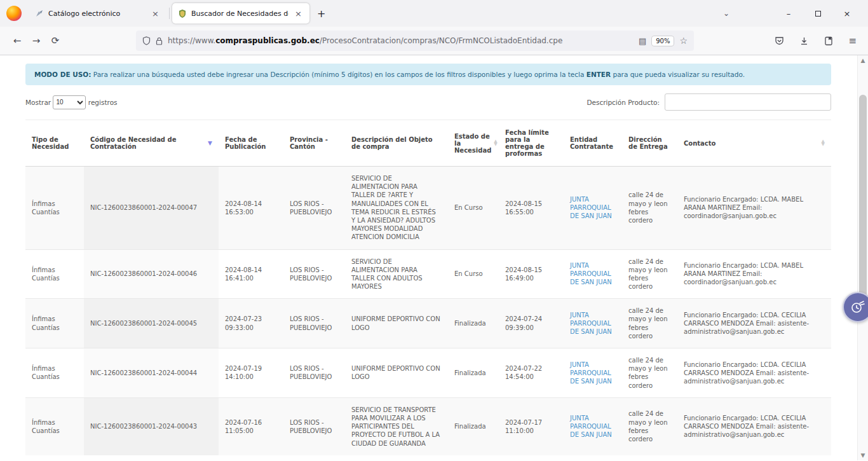 The height and width of the screenshot is (461, 868). What do you see at coordinates (71, 102) in the screenshot?
I see `show-entries-control: Mostrar 10 registros` at bounding box center [71, 102].